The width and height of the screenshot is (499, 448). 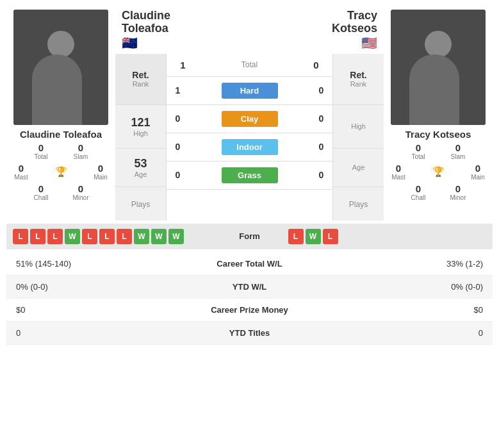 What do you see at coordinates (183, 65) in the screenshot?
I see `total-left-value: 1` at bounding box center [183, 65].